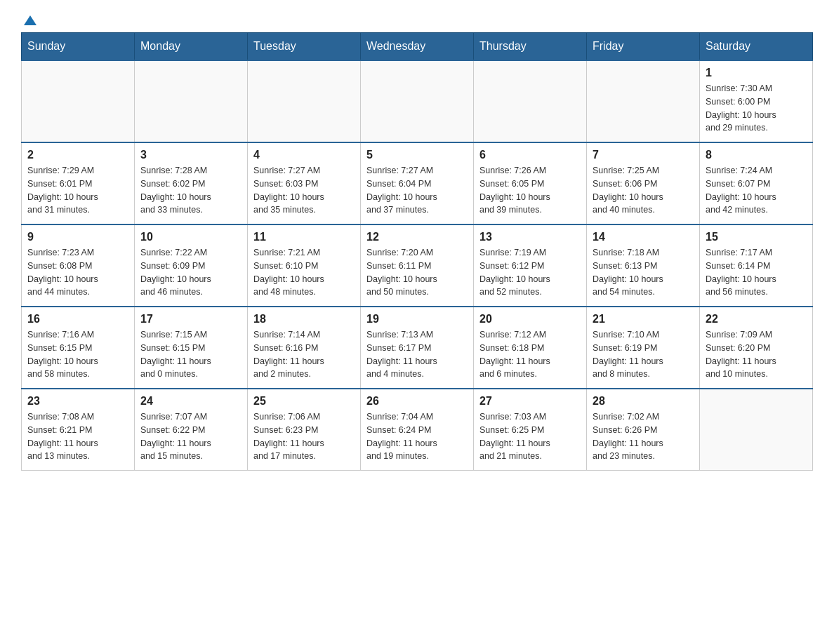 This screenshot has width=834, height=644. Describe the element at coordinates (417, 436) in the screenshot. I see `day-info: Sunrise: 7:04 AMSunset: 6:24 PMDaylight:…` at that location.